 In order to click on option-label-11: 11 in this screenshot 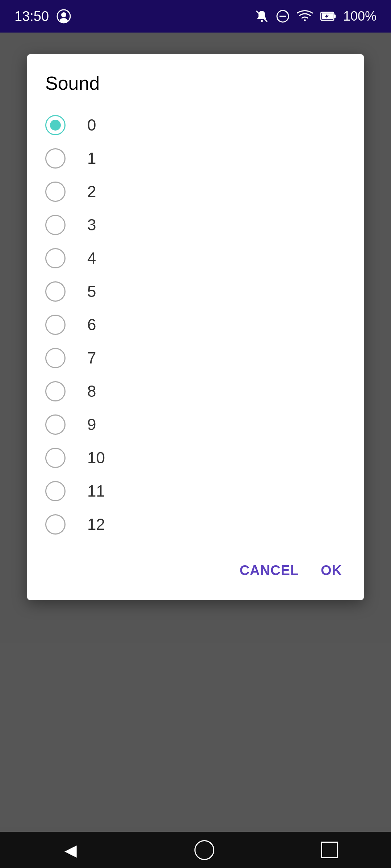, I will do `click(96, 491)`.